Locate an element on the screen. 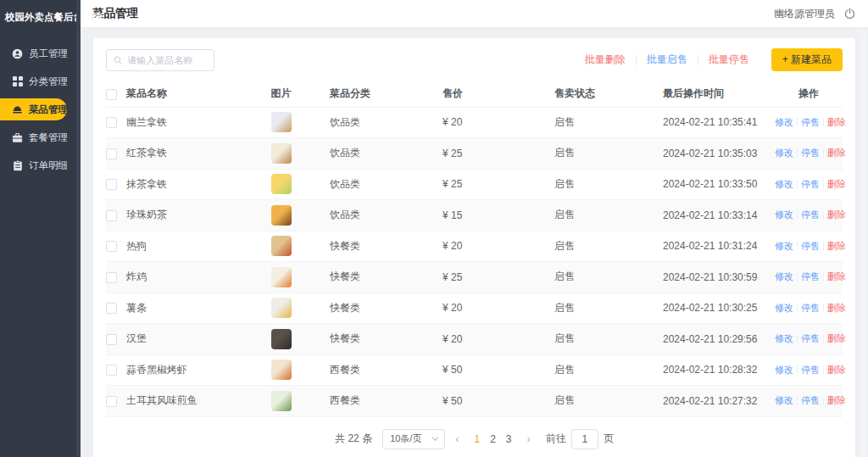 The height and width of the screenshot is (457, 868). col-header-image: 图片 is located at coordinates (281, 94).